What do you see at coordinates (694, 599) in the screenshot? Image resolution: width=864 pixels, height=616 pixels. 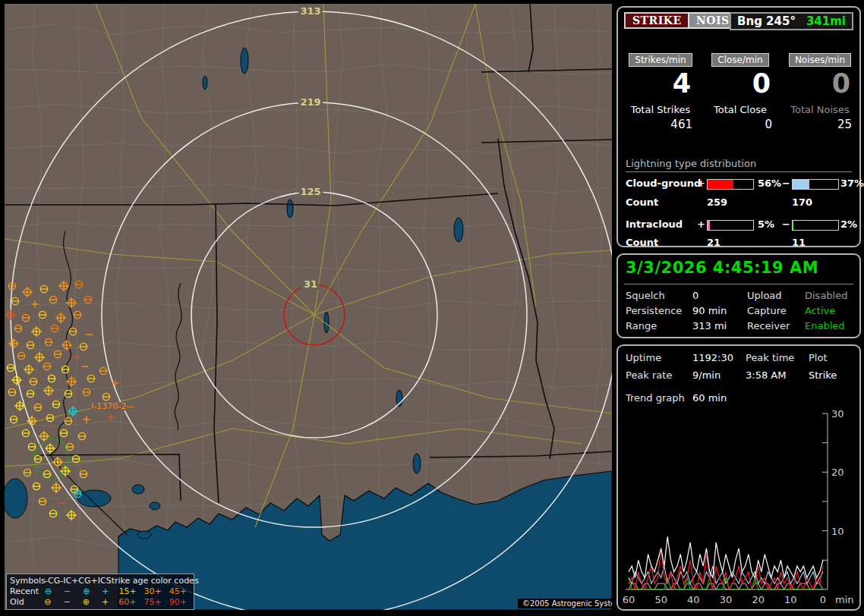 I see `x-axis-tick-label: 40` at bounding box center [694, 599].